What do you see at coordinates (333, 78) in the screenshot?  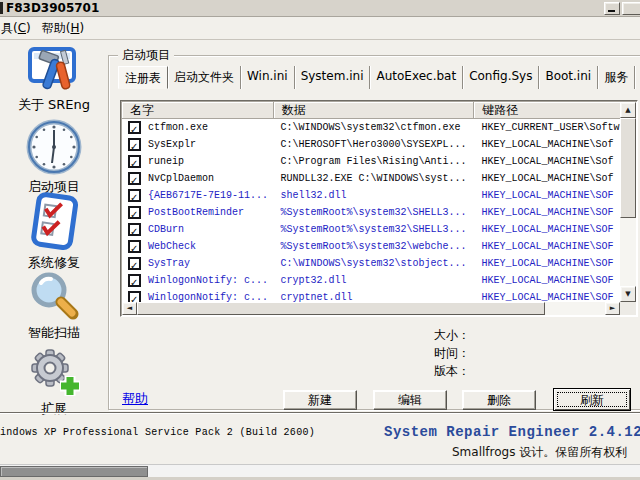 I see `tab-system-ini: System.ini` at bounding box center [333, 78].